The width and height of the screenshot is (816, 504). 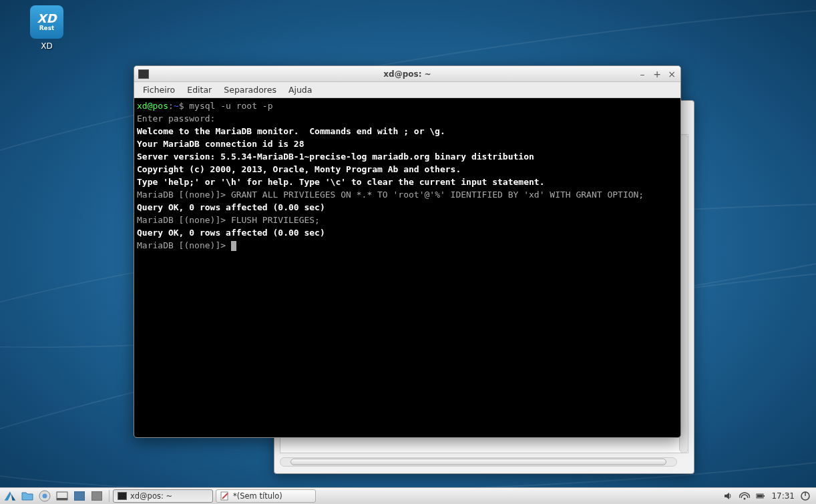 What do you see at coordinates (27, 496) in the screenshot?
I see `folder-icon` at bounding box center [27, 496].